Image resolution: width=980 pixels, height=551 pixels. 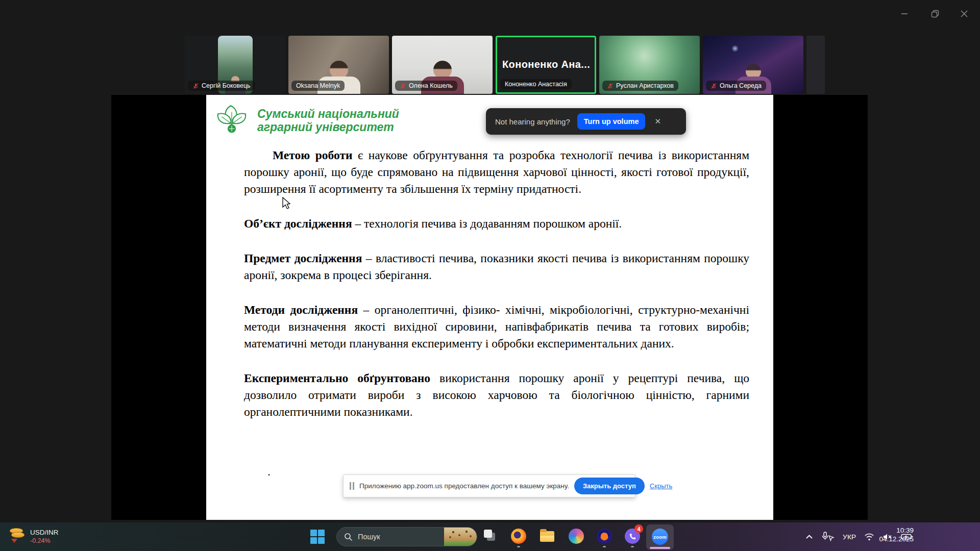 What do you see at coordinates (17, 536) in the screenshot?
I see `currency-widget-icon` at bounding box center [17, 536].